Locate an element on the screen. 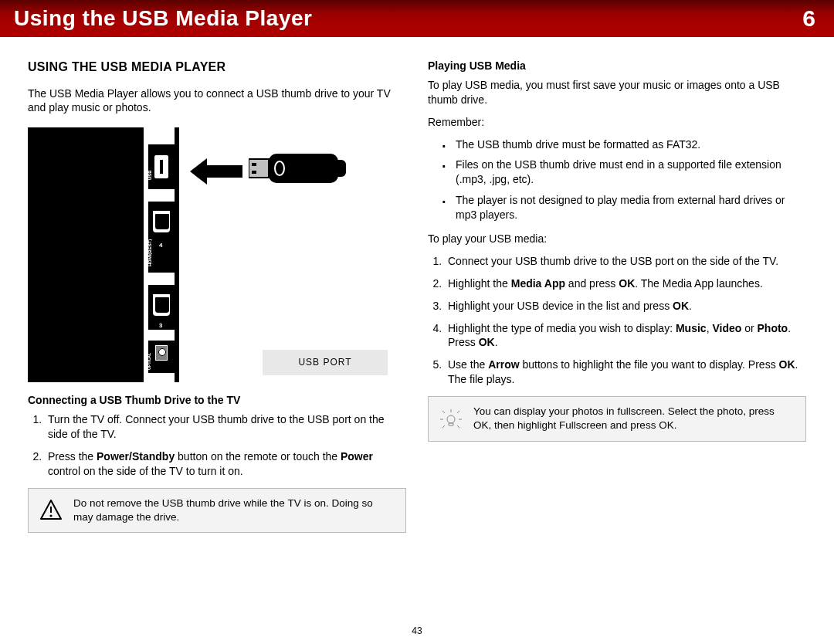 The width and height of the screenshot is (834, 644). banner-chapter-number: 6 is located at coordinates (809, 19).